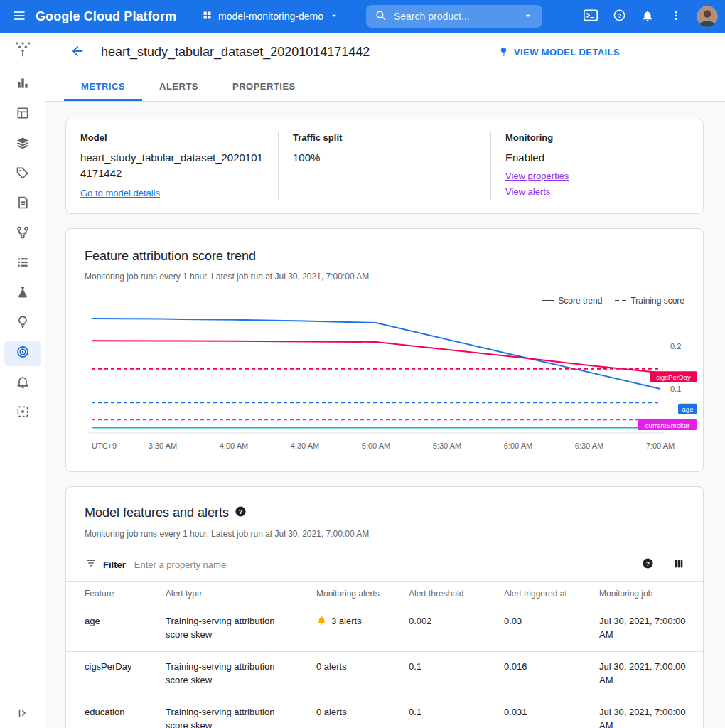 The width and height of the screenshot is (725, 728). I want to click on search-scope-button, so click(528, 16).